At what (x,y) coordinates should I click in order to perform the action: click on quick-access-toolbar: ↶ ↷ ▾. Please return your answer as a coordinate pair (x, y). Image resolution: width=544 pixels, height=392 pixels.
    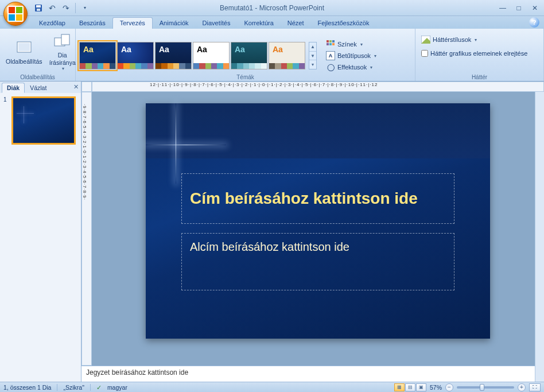
    Looking at the image, I should click on (62, 8).